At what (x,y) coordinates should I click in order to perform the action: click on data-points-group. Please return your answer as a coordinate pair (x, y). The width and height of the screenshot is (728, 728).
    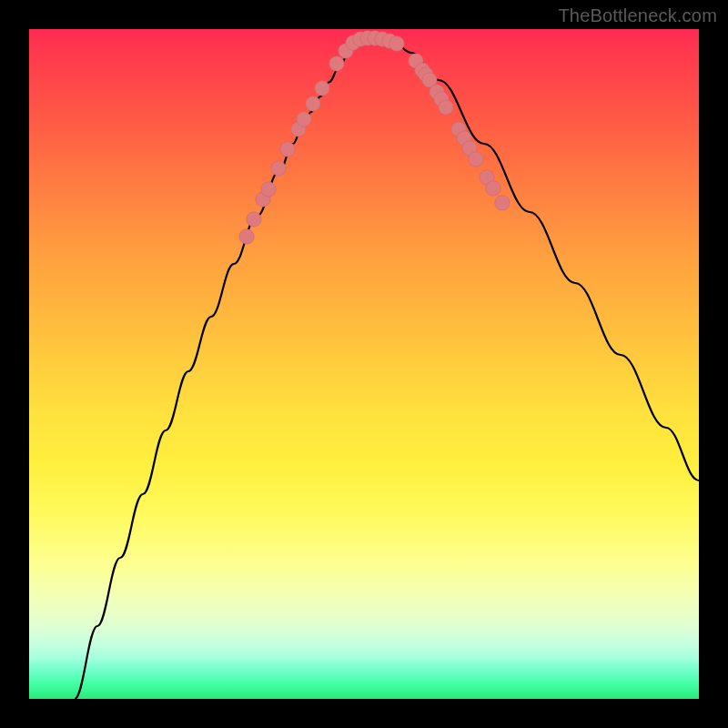
    Looking at the image, I should click on (375, 137).